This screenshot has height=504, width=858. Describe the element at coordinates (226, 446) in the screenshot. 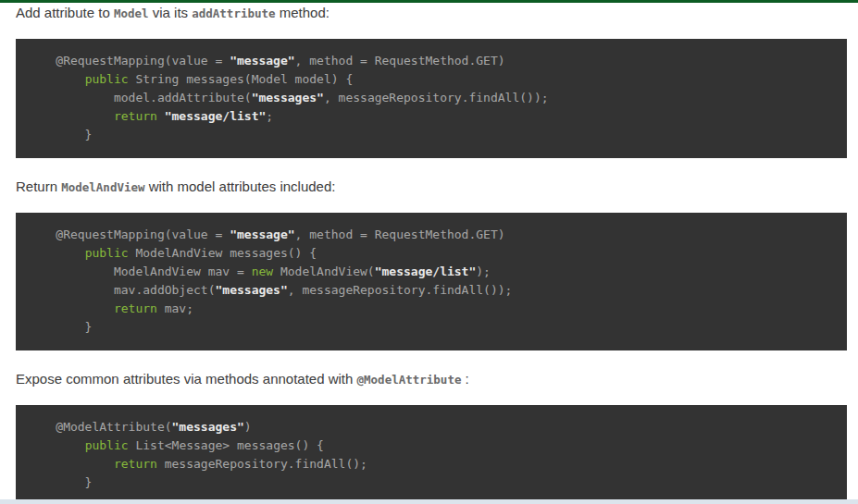

I see `code-plain: List<Message> messages() {` at that location.